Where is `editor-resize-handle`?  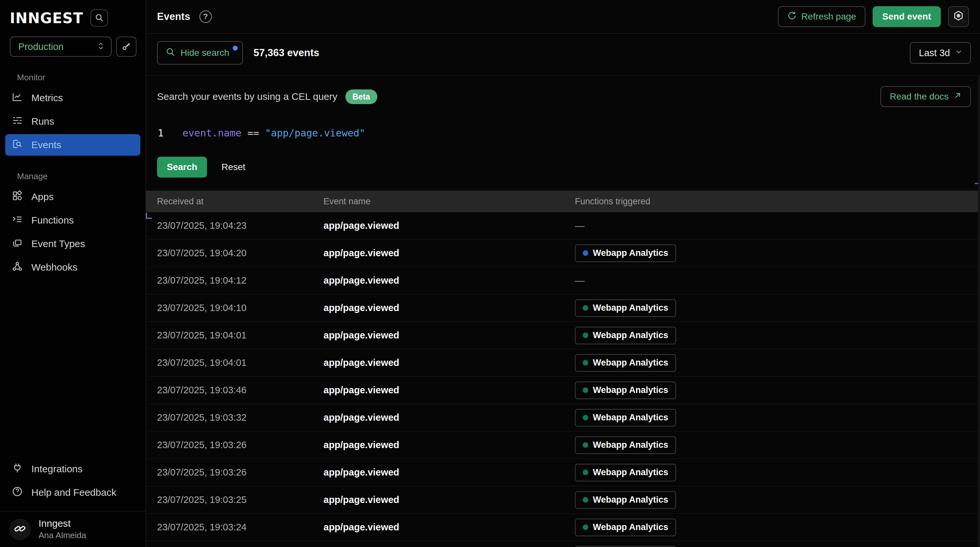
editor-resize-handle is located at coordinates (149, 216).